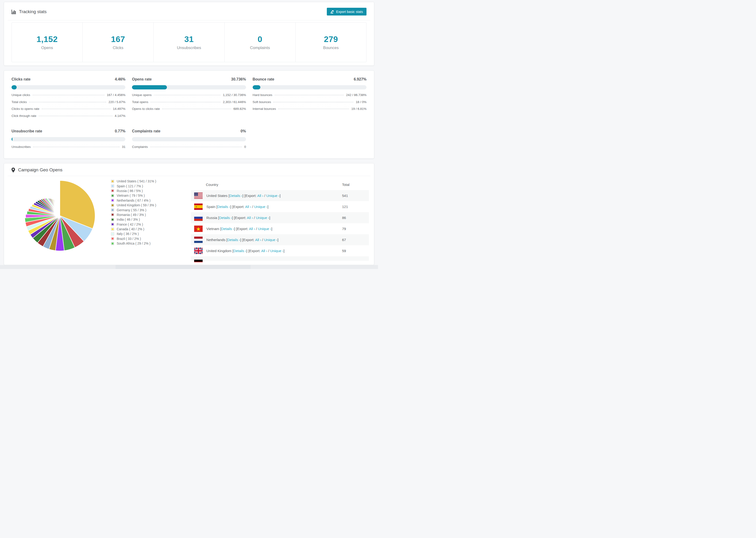 The height and width of the screenshot is (538, 756). What do you see at coordinates (354, 185) in the screenshot?
I see `total-column-header: Total` at bounding box center [354, 185].